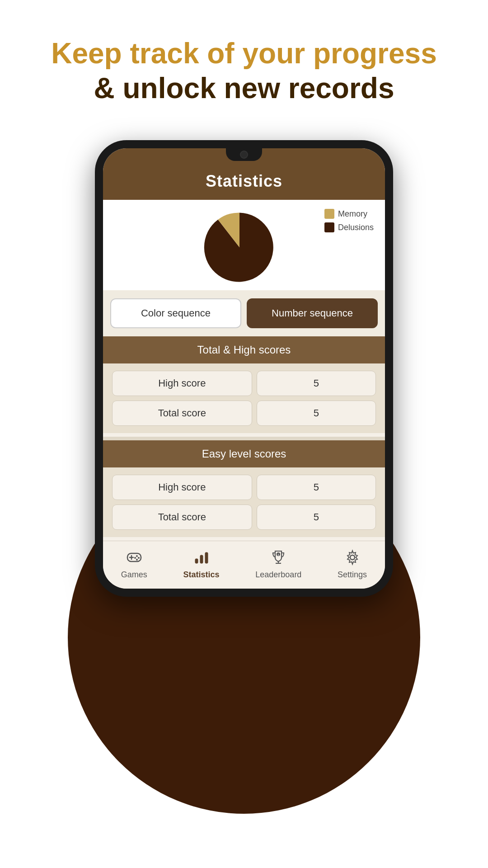 This screenshot has height=868, width=488. What do you see at coordinates (244, 398) in the screenshot?
I see `total-high-scores-body: High score 5 Total score 5` at bounding box center [244, 398].